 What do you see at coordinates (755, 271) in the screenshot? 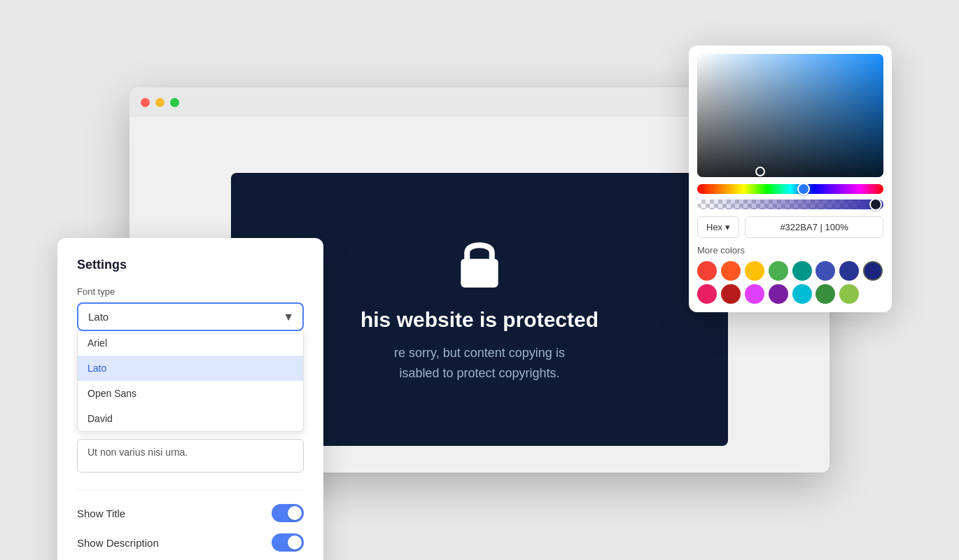
I see `swatch-yellow` at bounding box center [755, 271].